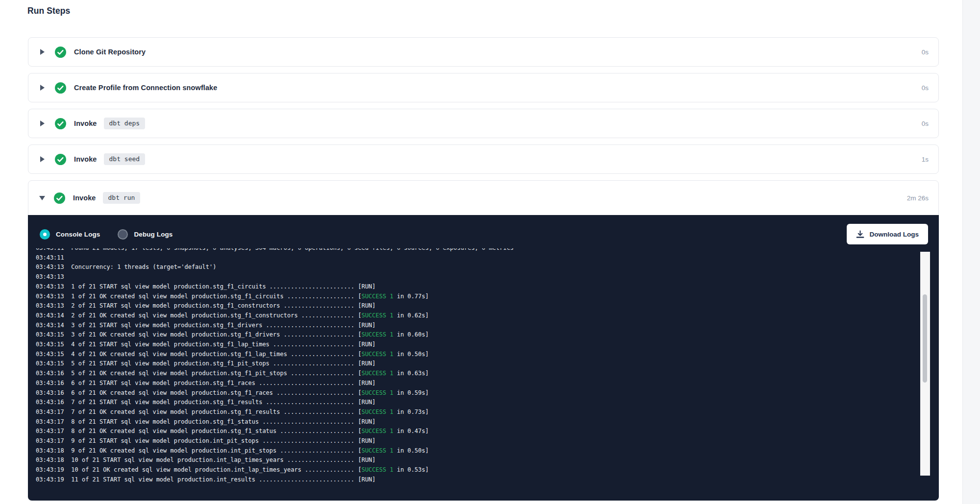 The height and width of the screenshot is (504, 980). Describe the element at coordinates (216, 412) in the screenshot. I see `log-text: 7 of 21 OK created sql view model produc…` at that location.